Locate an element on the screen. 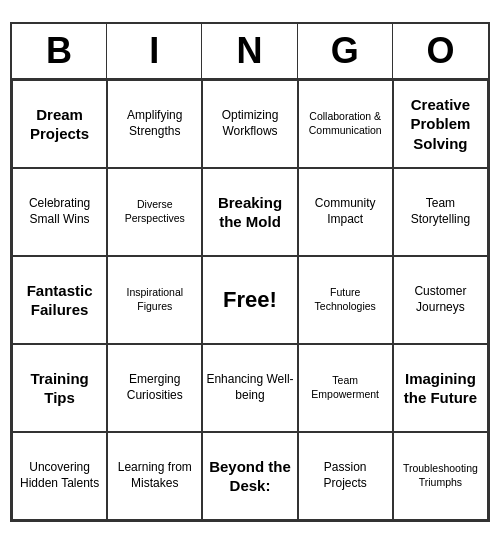  bingo-header: BINGO is located at coordinates (250, 52).